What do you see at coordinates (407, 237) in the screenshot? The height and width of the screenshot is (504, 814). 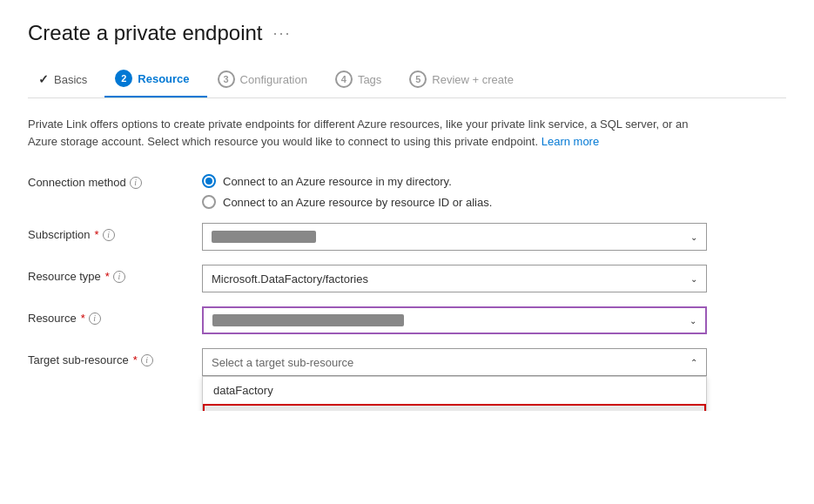 I see `subscription-row: Subscription * i ⌄` at bounding box center [407, 237].